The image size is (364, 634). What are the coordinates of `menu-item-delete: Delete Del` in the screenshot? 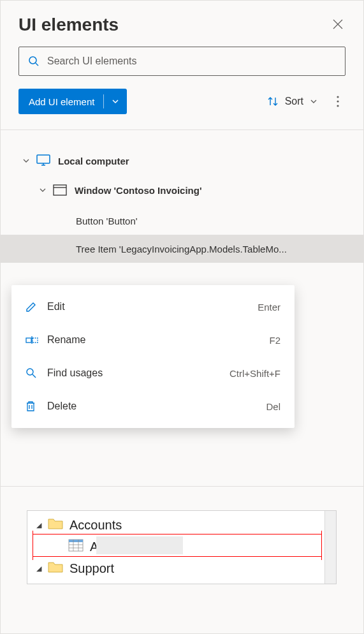 It's located at (153, 406).